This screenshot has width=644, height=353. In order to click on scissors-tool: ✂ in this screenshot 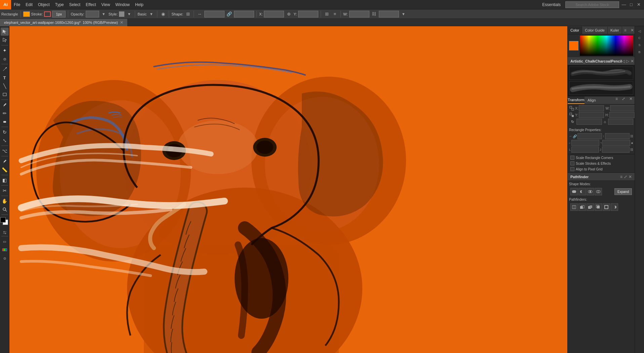, I will do `click(5, 191)`.